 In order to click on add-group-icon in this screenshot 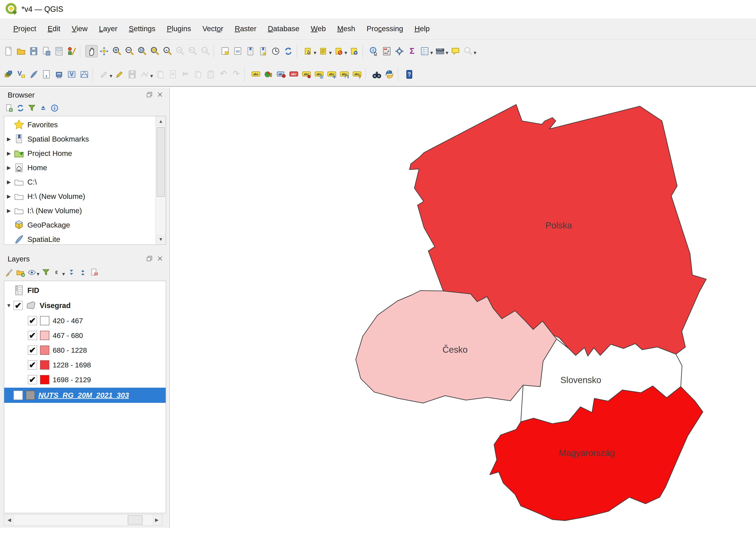, I will do `click(20, 273)`.